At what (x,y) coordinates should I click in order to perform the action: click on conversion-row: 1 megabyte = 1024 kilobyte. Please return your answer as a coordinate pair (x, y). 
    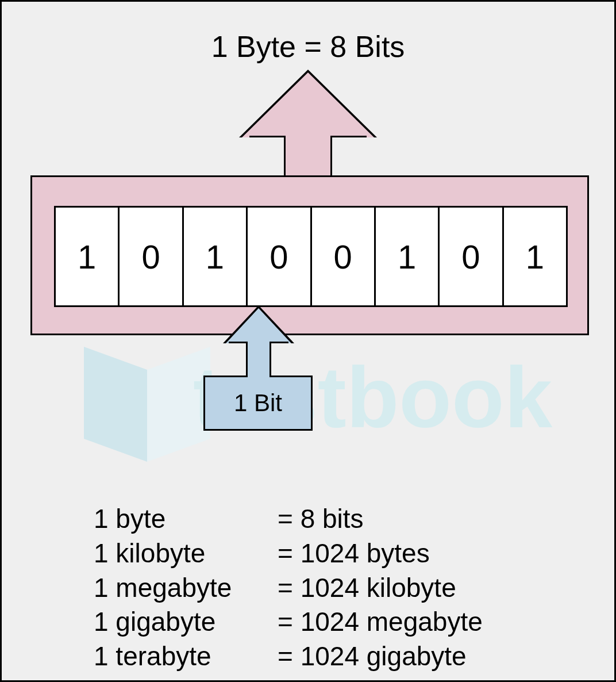
    Looking at the image, I should click on (288, 588).